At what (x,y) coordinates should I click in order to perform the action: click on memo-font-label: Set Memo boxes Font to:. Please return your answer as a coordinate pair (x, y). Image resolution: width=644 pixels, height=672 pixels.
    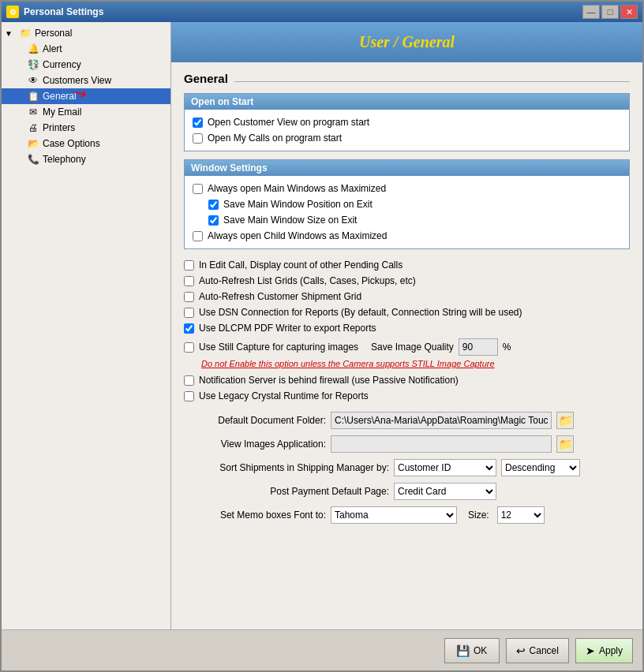
    Looking at the image, I should click on (255, 515).